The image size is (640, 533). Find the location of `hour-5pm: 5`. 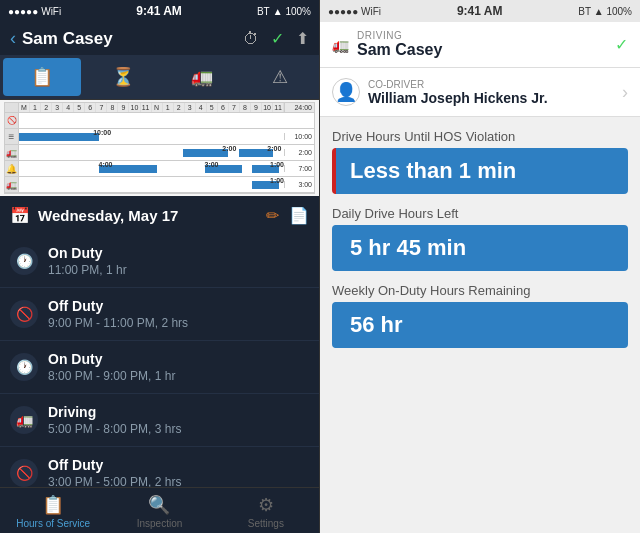

hour-5pm: 5 is located at coordinates (212, 108).